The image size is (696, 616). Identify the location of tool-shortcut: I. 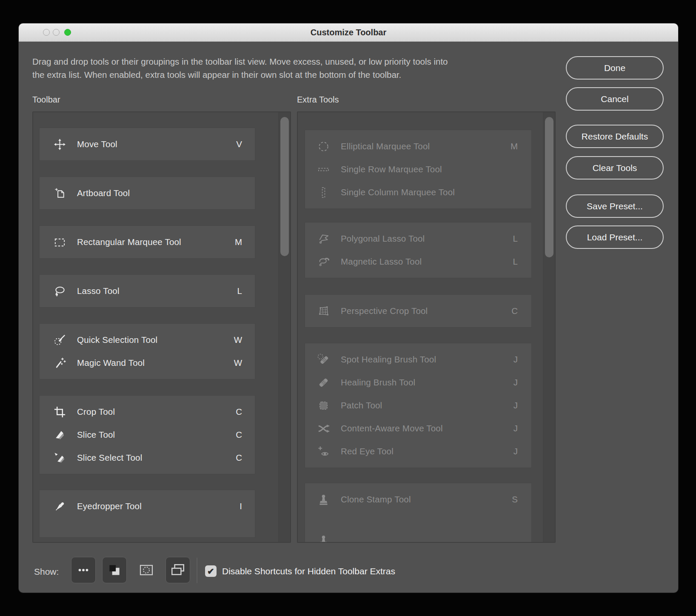
(241, 506).